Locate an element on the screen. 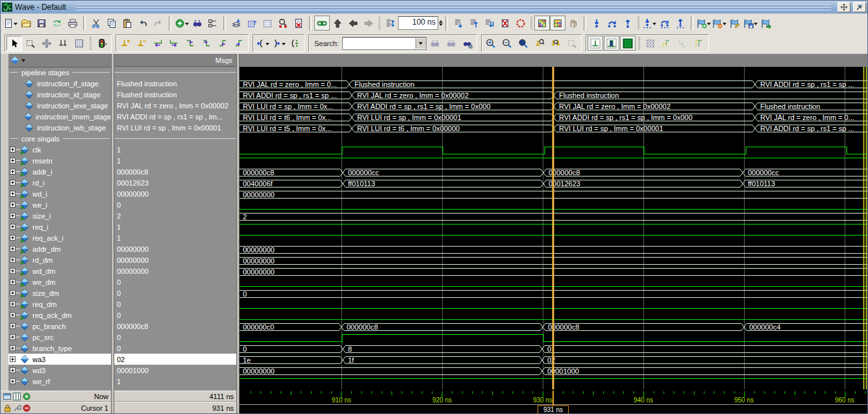 The width and height of the screenshot is (868, 414). signal-value-addr_dm: 00000000 is located at coordinates (175, 249).